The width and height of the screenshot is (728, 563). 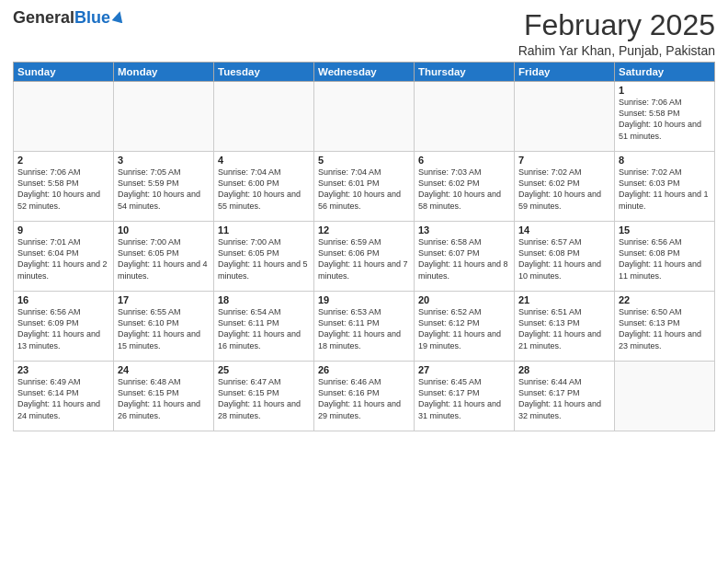 What do you see at coordinates (665, 187) in the screenshot?
I see `table-row: 8Sunrise: 7:02 AM Sunset: 6:03 PM Daylig…` at bounding box center [665, 187].